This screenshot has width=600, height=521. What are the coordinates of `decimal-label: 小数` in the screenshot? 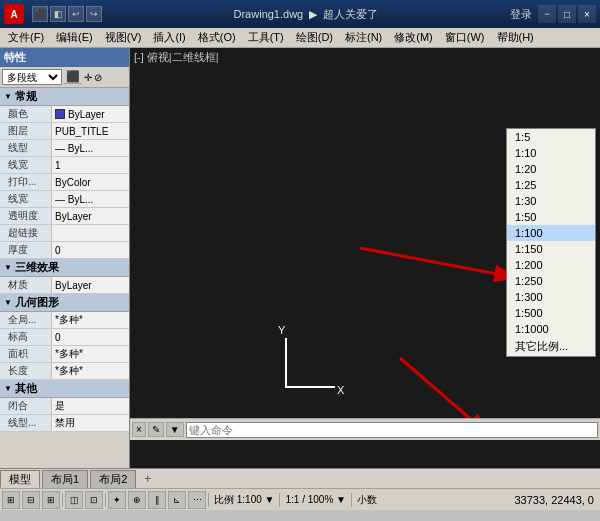 It's located at (367, 500).